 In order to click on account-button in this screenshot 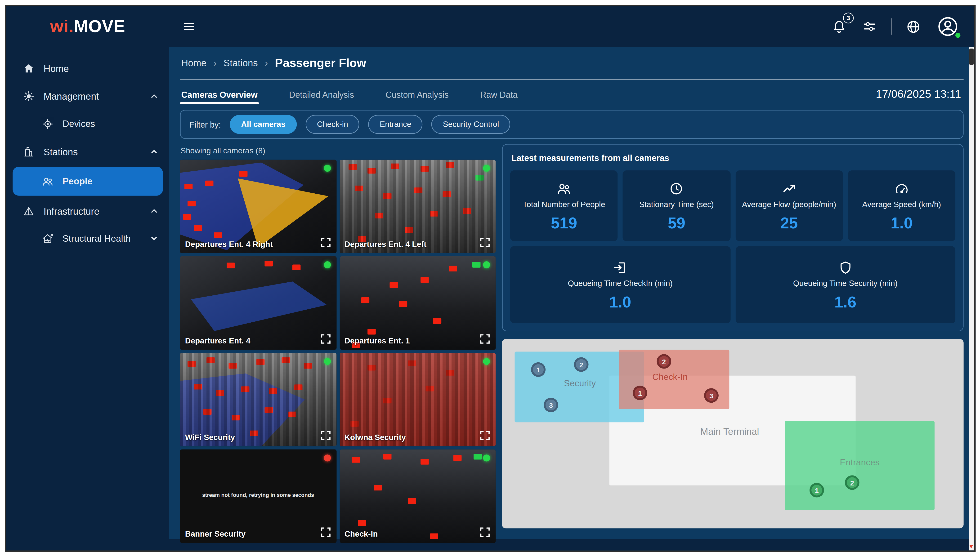, I will do `click(948, 27)`.